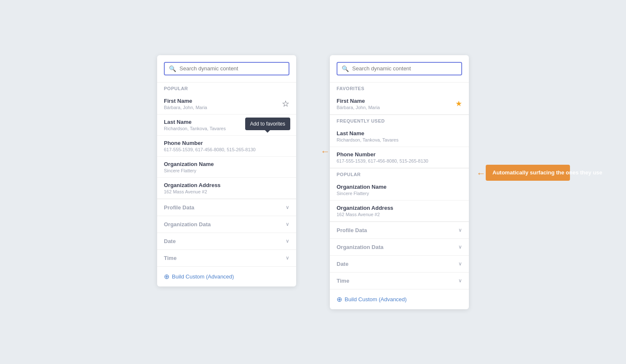 The height and width of the screenshot is (364, 626). Describe the element at coordinates (227, 167) in the screenshot. I see `list-item-orgname-left: Organization Name Sincere Flattery` at that location.